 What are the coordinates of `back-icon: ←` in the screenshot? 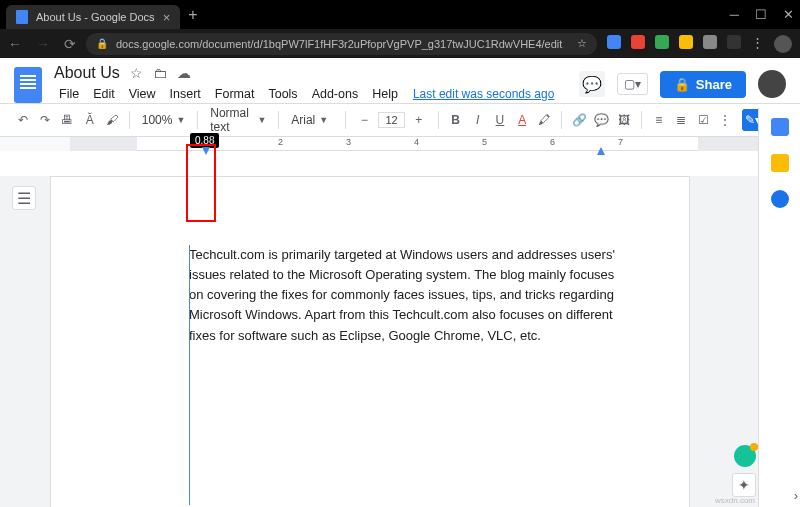 It's located at (15, 44).